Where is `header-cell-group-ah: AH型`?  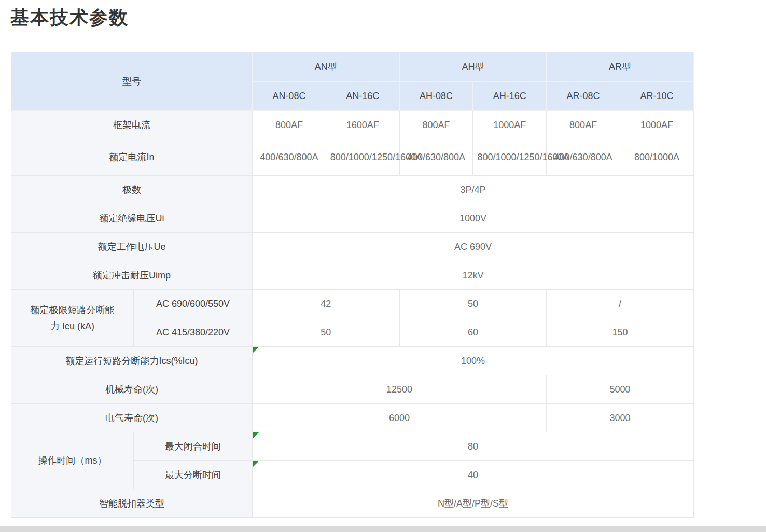 header-cell-group-ah: AH型 is located at coordinates (473, 67).